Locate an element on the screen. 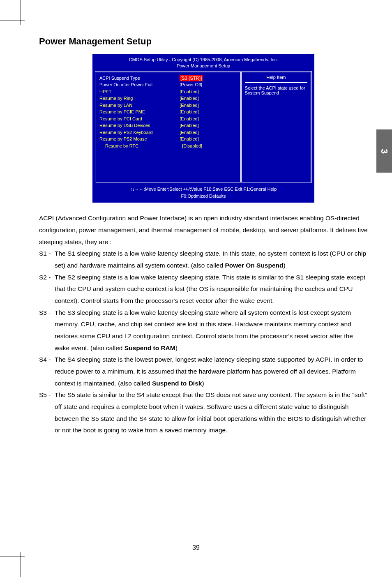  crop-mark-bottom-left is located at coordinates (12, 565).